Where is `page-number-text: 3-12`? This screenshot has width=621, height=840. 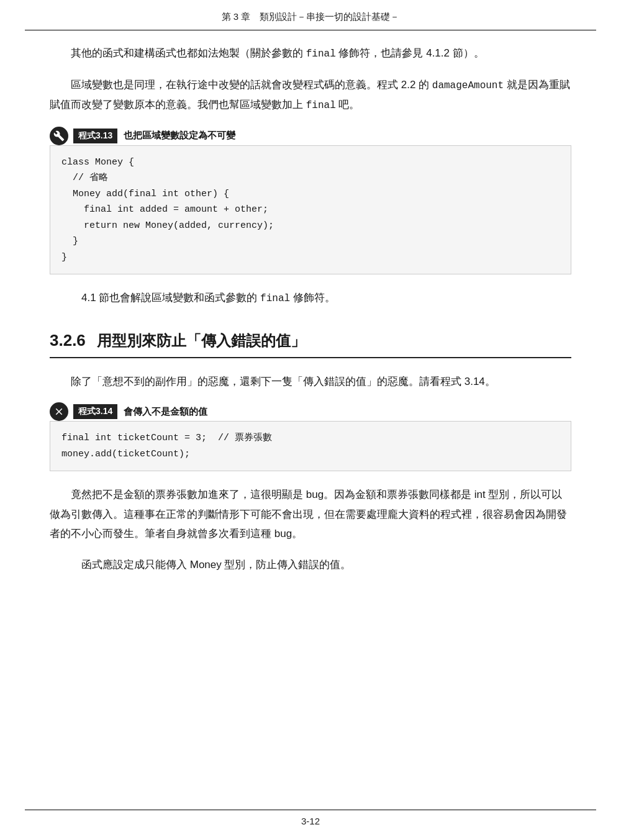 page-number-text: 3-12 is located at coordinates (310, 821).